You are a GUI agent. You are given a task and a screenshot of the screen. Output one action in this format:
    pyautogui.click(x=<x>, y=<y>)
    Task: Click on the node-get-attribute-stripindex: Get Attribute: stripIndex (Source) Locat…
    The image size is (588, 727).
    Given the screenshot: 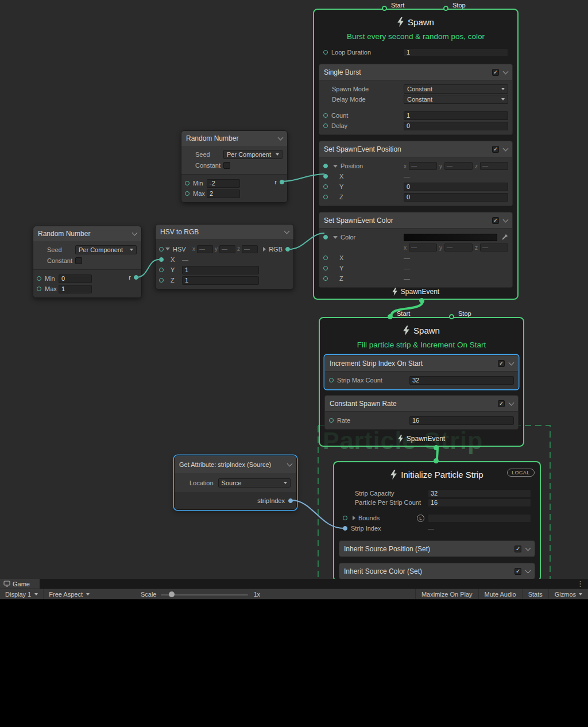 What is the action you would take?
    pyautogui.click(x=235, y=482)
    